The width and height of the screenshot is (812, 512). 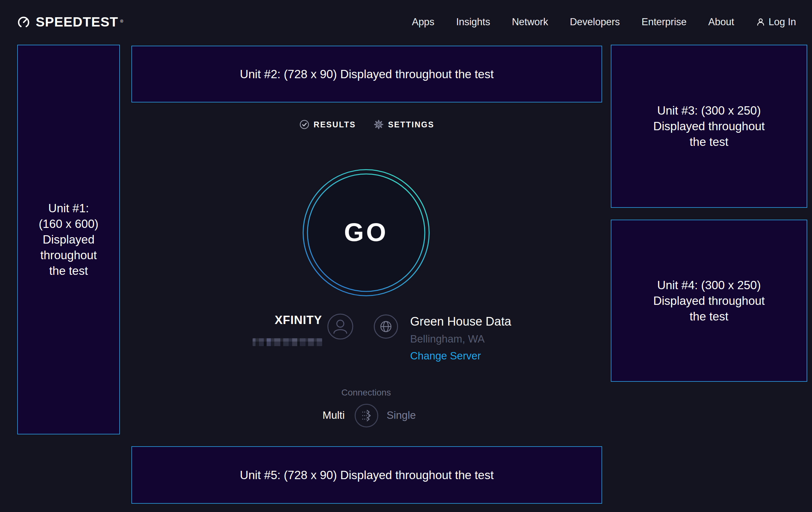 What do you see at coordinates (367, 415) in the screenshot?
I see `connections-toggle-icon` at bounding box center [367, 415].